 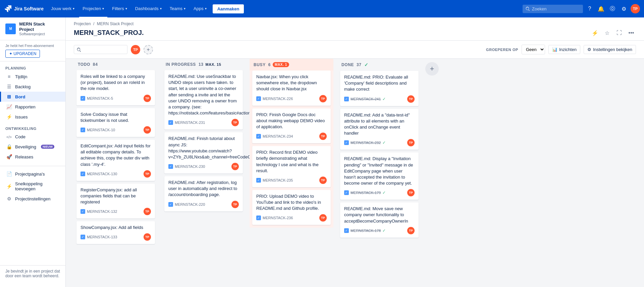 What do you see at coordinates (24, 9) in the screenshot?
I see `app-logo: Jira Software` at bounding box center [24, 9].